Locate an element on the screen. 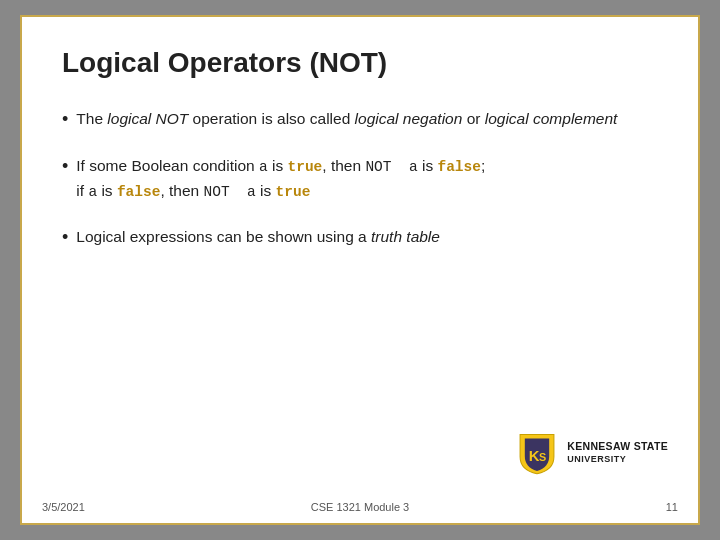 This screenshot has height=540, width=720. bullet-3: • Logical expressions can be shown using… is located at coordinates (360, 238).